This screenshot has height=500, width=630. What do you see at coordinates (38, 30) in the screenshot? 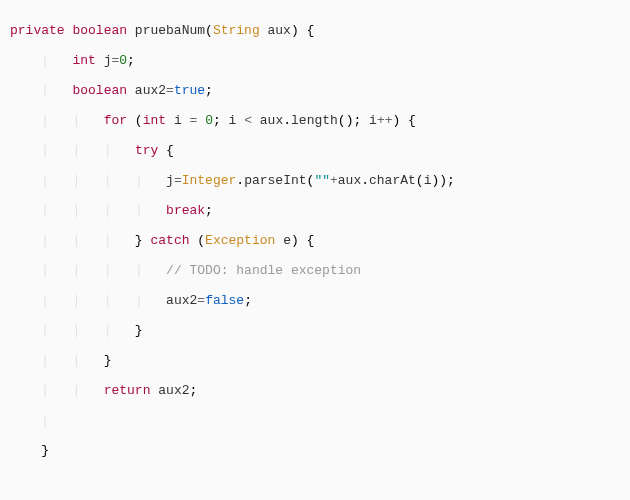
I see `keyword-private: private` at bounding box center [38, 30].